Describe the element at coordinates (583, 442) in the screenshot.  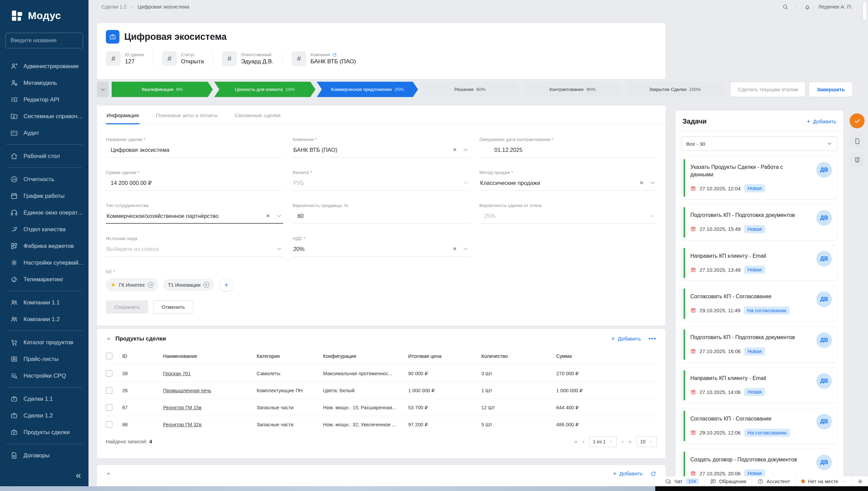
I see `prev-page-button: ‹` at that location.